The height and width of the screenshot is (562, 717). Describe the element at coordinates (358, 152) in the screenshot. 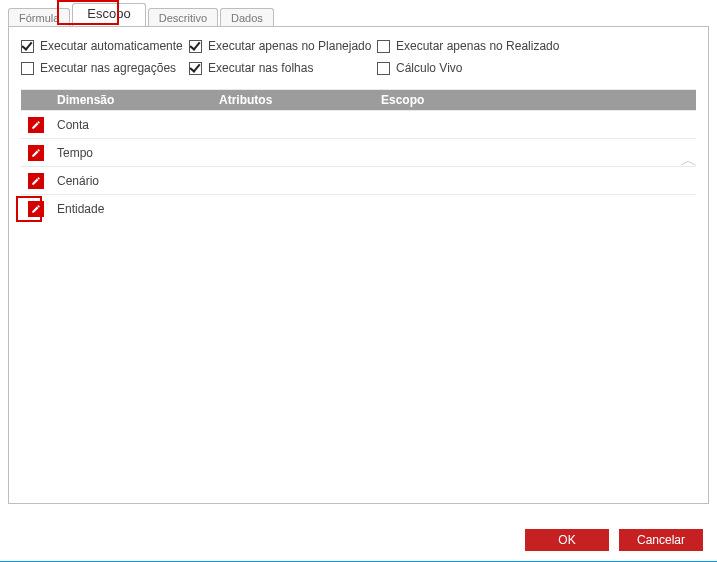

I see `table-row: Tempo` at that location.